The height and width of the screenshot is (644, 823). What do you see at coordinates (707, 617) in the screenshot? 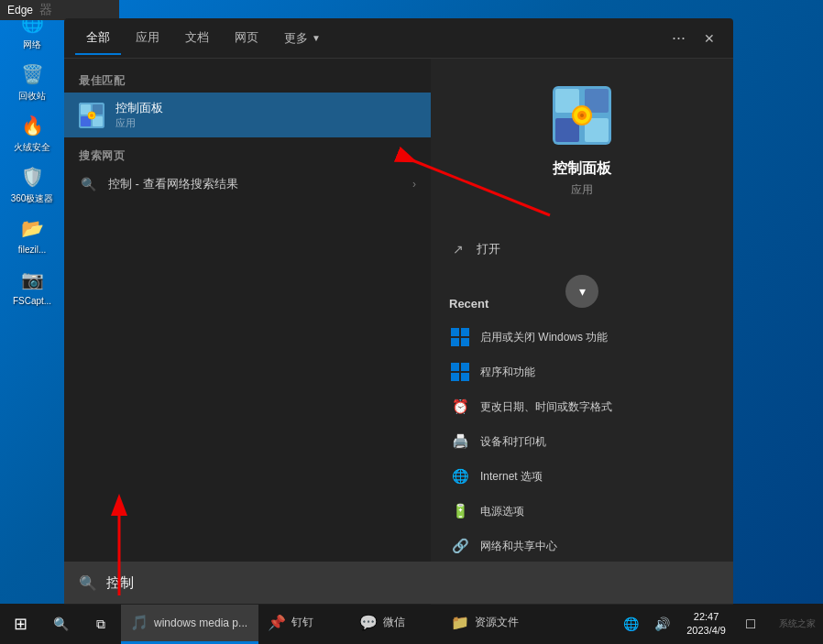
I see `clock-time: 22:47` at bounding box center [707, 617].